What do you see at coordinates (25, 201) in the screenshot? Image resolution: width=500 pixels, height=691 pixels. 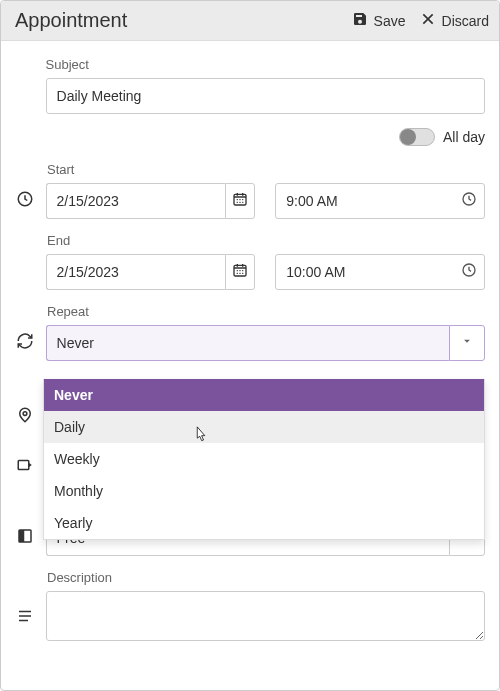 I see `clock-icon` at bounding box center [25, 201].